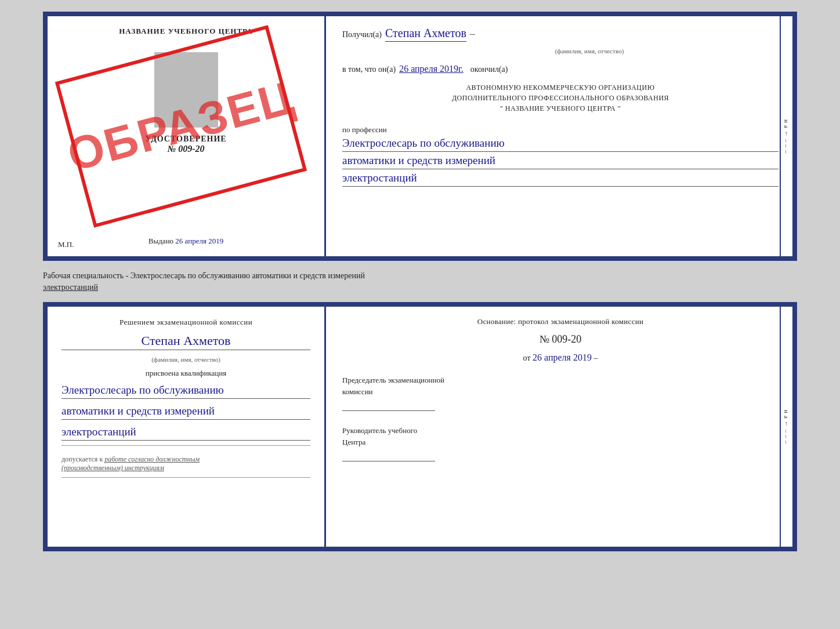  I want to click on profession-line2: автоматики и средств измерений, so click(560, 162).